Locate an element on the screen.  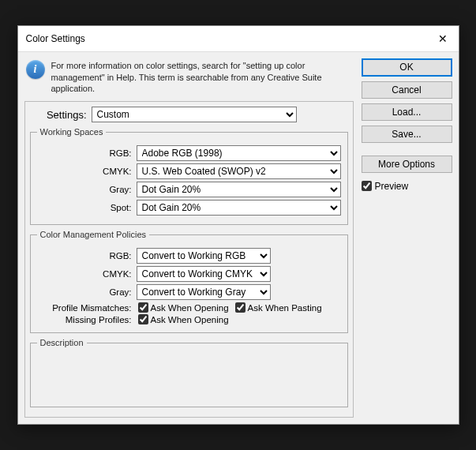
ws-rgb-select: Adobe RGB (1998) is located at coordinates (238, 153).